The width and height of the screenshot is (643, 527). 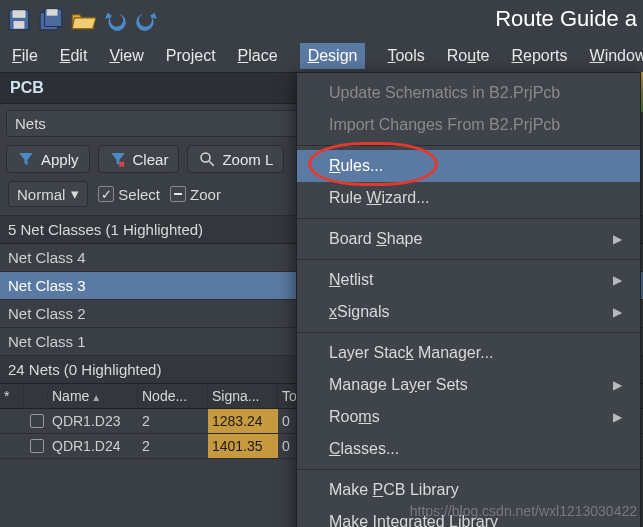 I want to click on dash-icon, so click(x=178, y=194).